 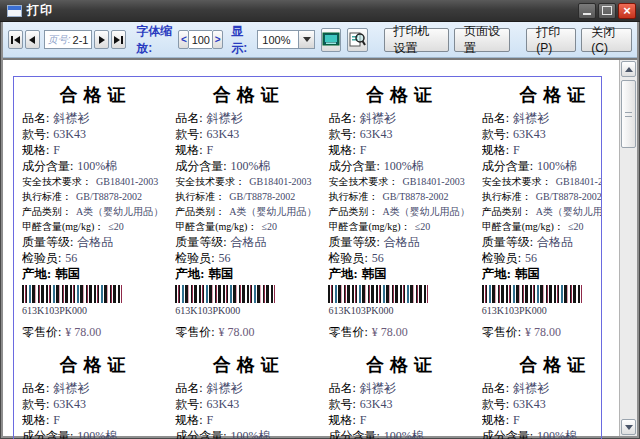 What do you see at coordinates (307, 40) in the screenshot?
I see `chevron-down-icon` at bounding box center [307, 40].